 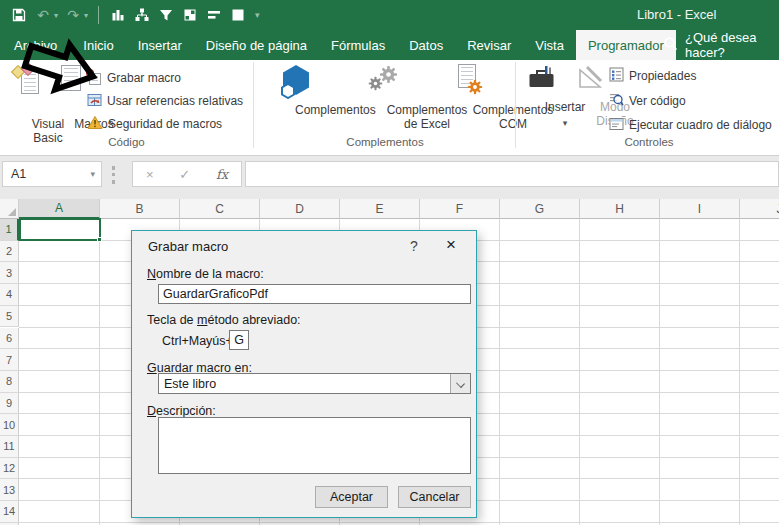 What do you see at coordinates (238, 15) in the screenshot?
I see `square-icon` at bounding box center [238, 15].